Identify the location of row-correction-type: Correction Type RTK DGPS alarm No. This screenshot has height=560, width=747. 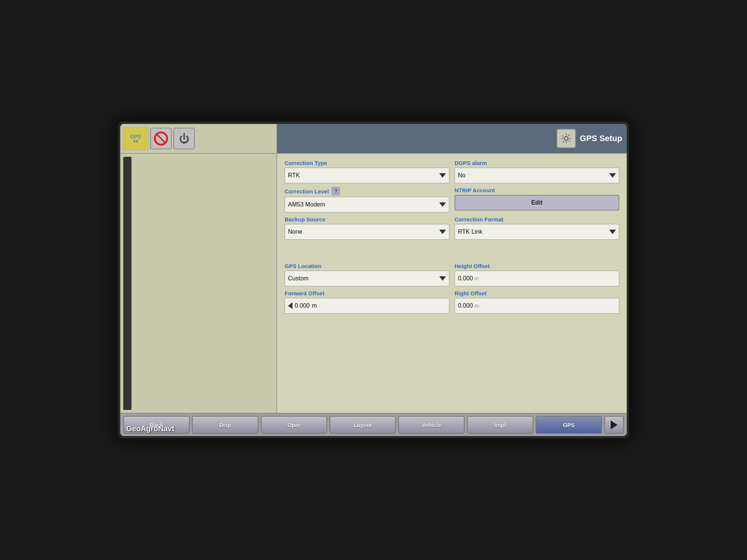
(452, 172).